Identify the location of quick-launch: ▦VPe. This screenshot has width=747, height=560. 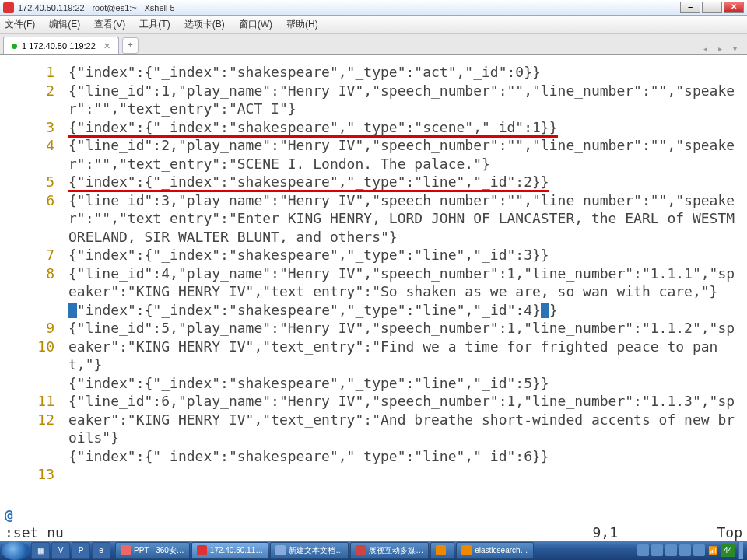
(71, 551).